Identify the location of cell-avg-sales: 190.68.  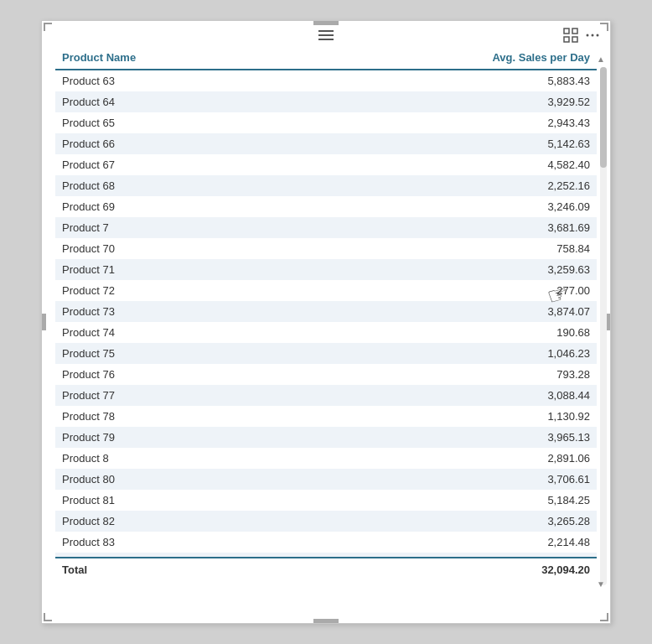
(445, 332).